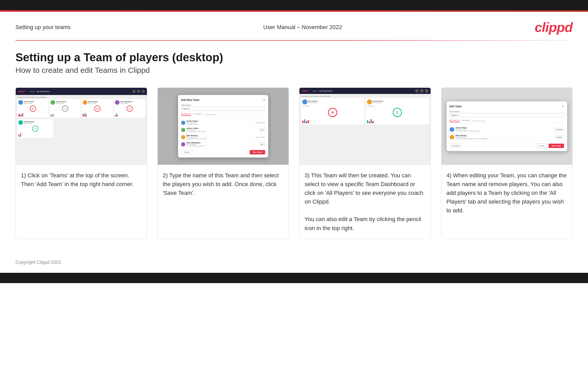 This screenshot has height=367, width=588. I want to click on edit-filter-checkbox, so click(473, 121).